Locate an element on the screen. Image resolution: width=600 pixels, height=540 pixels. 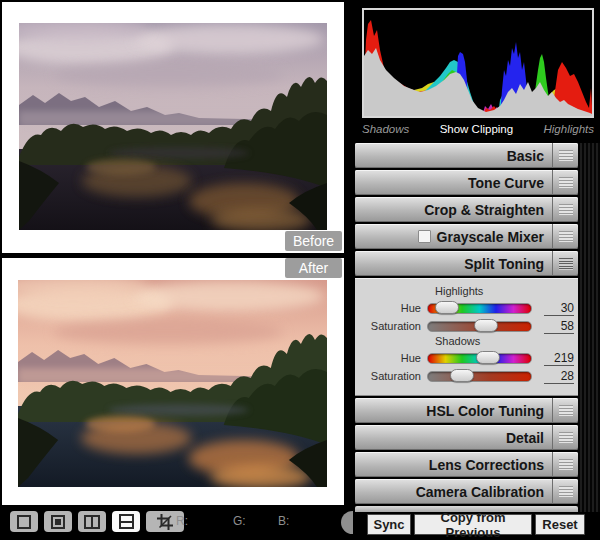
horizontal-split-icon is located at coordinates (126, 522).